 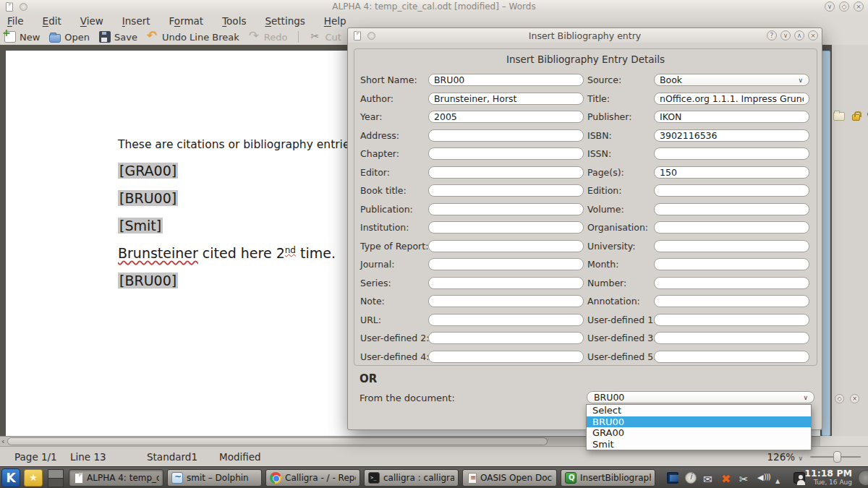 I want to click on address-input, so click(x=506, y=136).